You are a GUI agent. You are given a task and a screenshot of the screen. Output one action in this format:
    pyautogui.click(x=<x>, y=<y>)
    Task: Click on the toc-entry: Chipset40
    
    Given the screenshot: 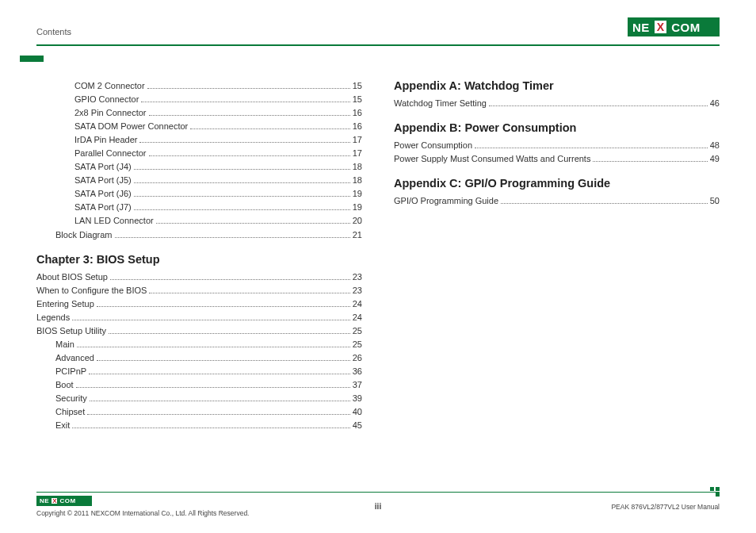 What is the action you would take?
    pyautogui.click(x=200, y=412)
    